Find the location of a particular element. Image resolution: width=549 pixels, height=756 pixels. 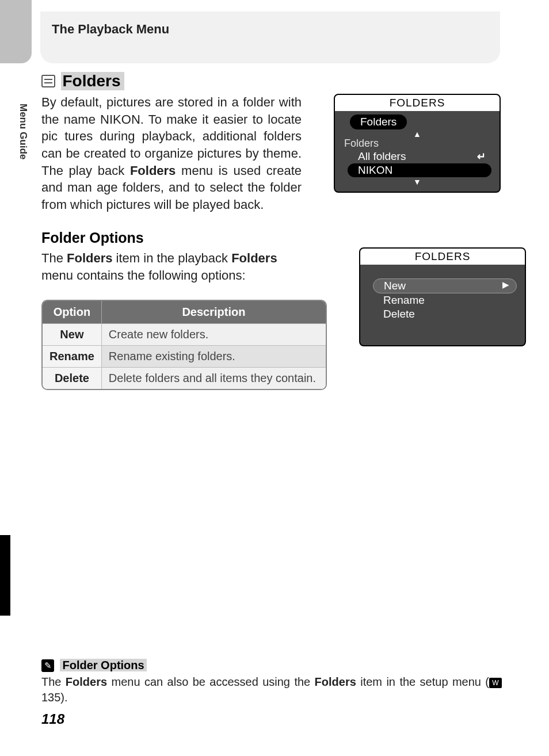

camera-selected-pill: Folders is located at coordinates (379, 122).